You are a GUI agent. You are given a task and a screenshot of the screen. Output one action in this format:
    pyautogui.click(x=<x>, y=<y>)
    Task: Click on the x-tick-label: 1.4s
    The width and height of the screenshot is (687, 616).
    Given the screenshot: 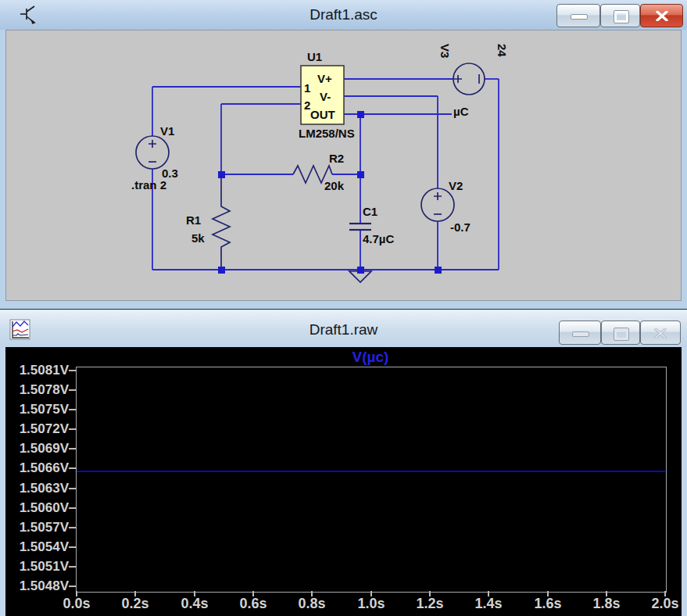 What is the action you would take?
    pyautogui.click(x=488, y=603)
    